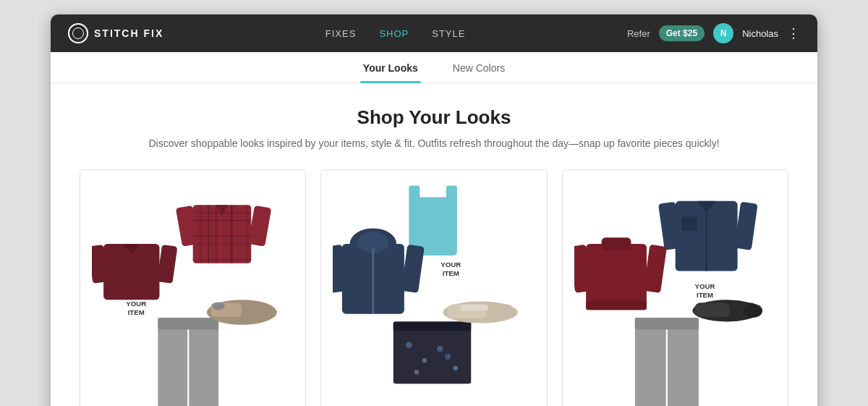 The width and height of the screenshot is (868, 406). What do you see at coordinates (681, 33) in the screenshot?
I see `refer-button: Get $25` at bounding box center [681, 33].